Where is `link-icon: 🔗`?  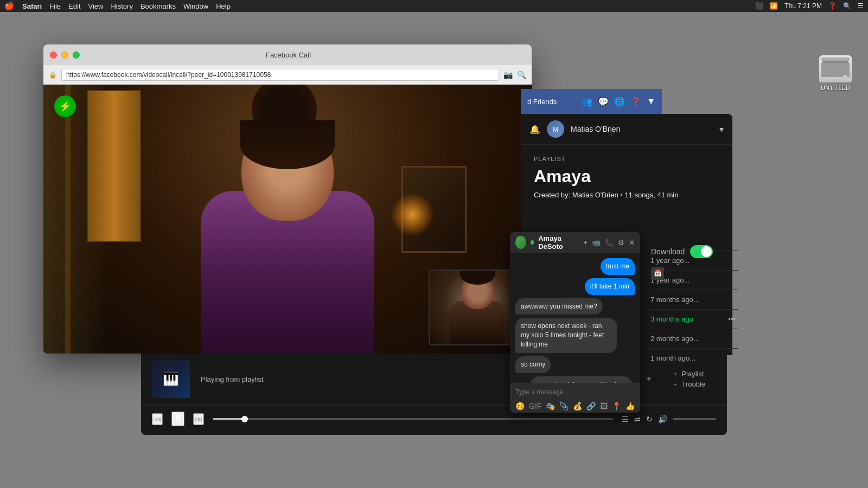
link-icon: 🔗 is located at coordinates (591, 406).